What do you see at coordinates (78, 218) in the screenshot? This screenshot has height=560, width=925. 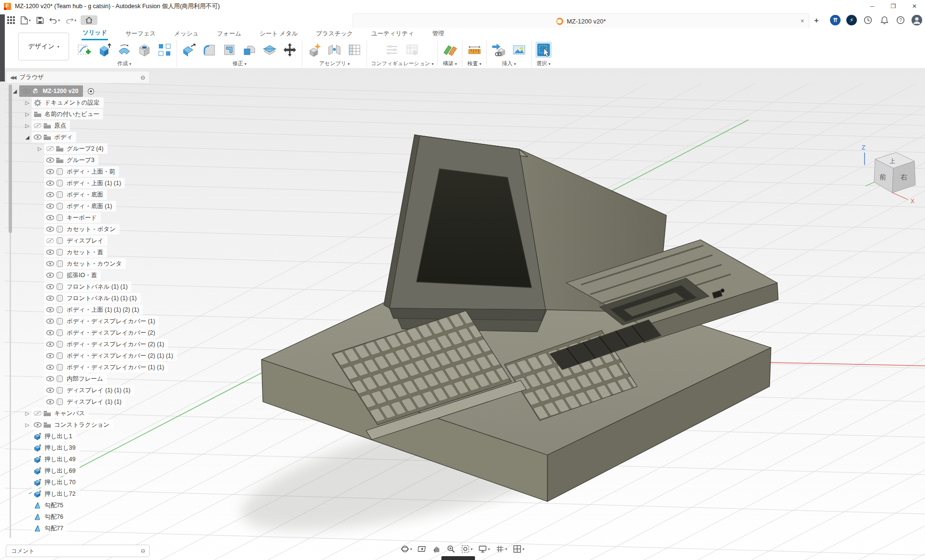 I see `browser-tree-row: キーボード` at bounding box center [78, 218].